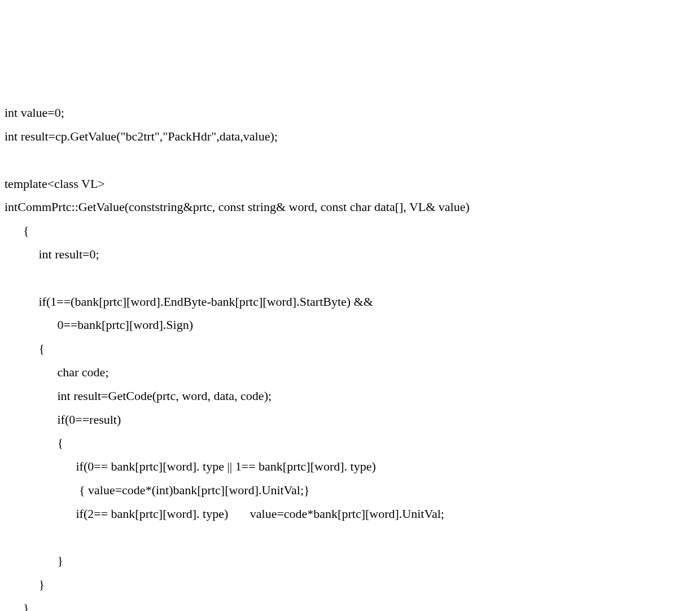  I want to click on code-line: 0==bank[prtc][word].Sign), so click(99, 325).